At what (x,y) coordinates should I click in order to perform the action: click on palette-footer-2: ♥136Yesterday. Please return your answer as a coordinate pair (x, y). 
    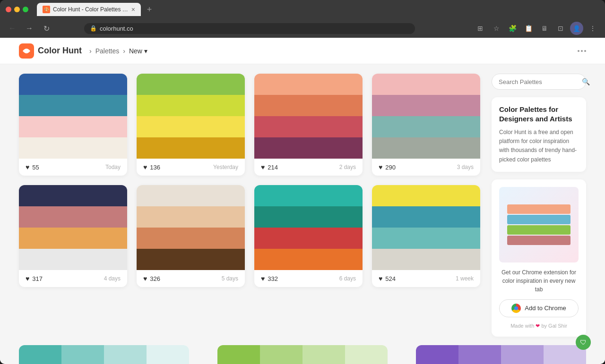
    Looking at the image, I should click on (191, 167).